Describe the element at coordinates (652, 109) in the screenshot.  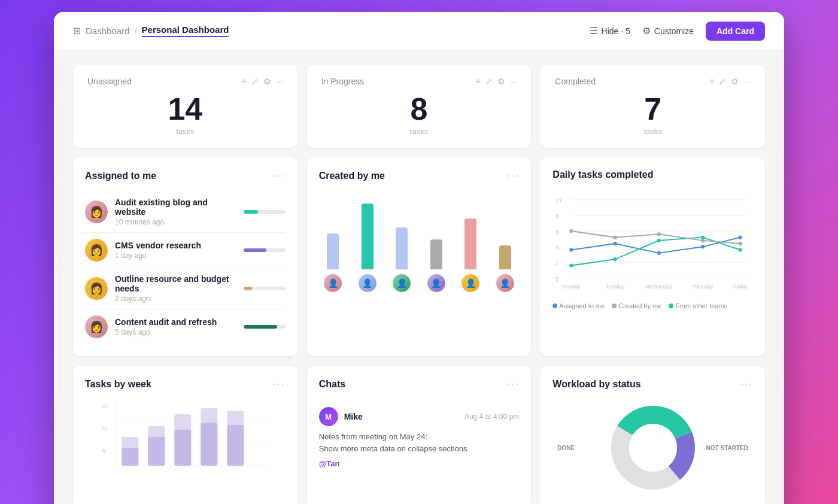
I see `stat-number-completed: 7` at that location.